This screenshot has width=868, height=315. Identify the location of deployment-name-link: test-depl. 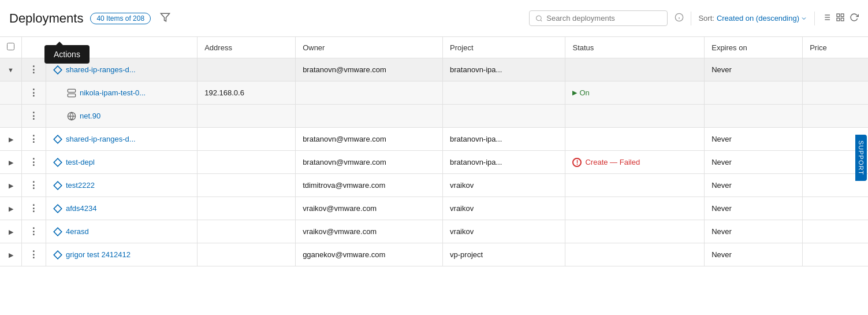
(121, 162).